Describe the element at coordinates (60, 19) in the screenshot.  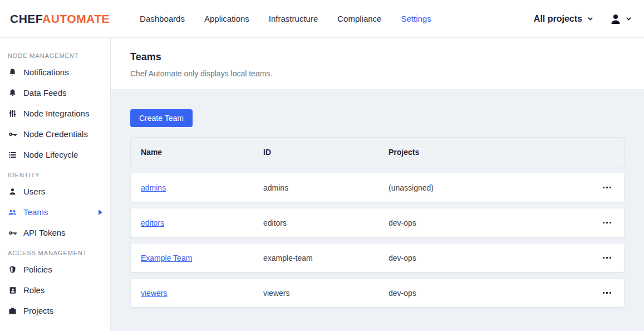
I see `chef-automate-logo: CHEFAUTOMATE` at that location.